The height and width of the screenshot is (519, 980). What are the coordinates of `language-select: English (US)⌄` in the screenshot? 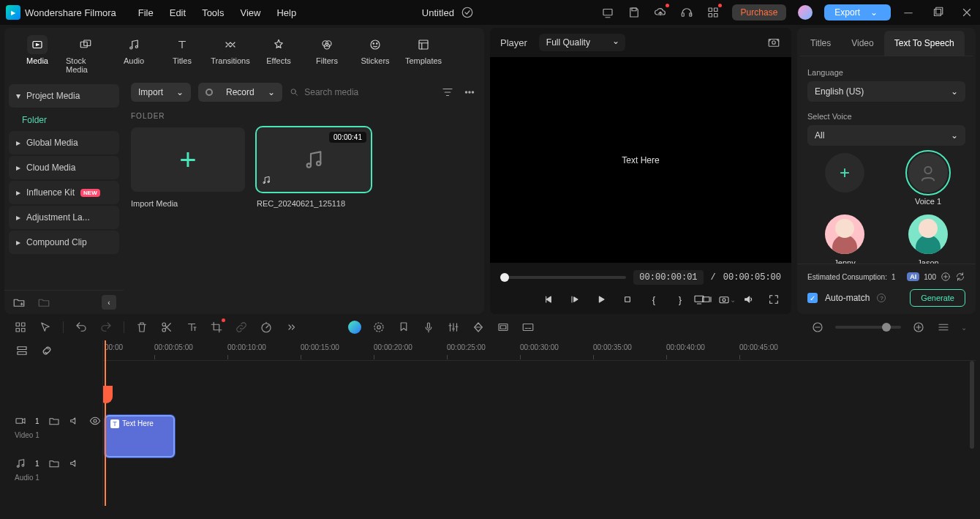 It's located at (886, 92).